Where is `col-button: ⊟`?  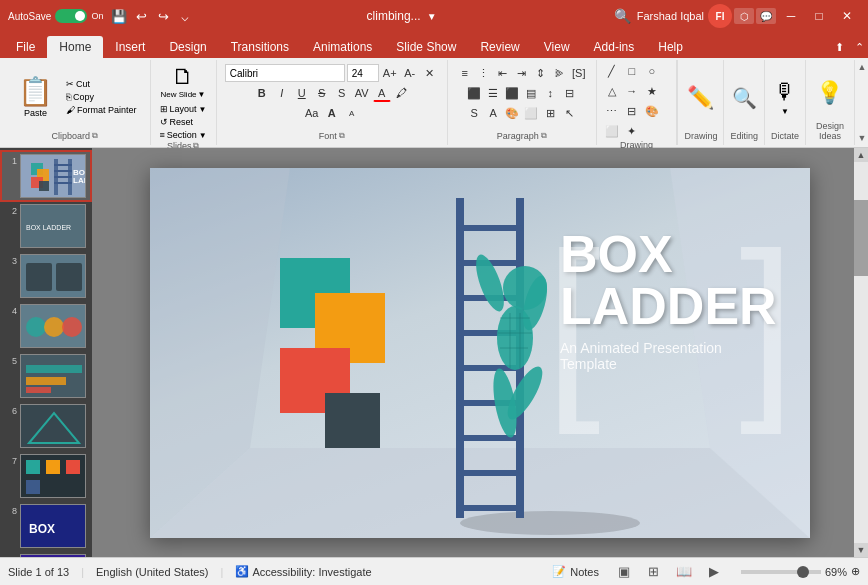
col-button: ⊟ is located at coordinates (569, 93).